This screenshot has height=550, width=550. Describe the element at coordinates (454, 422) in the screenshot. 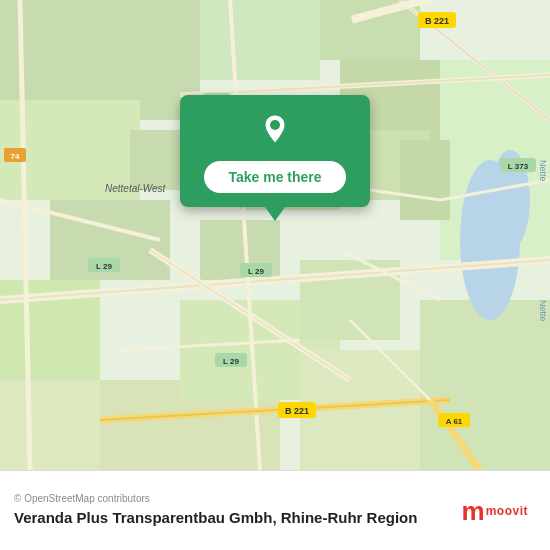

I see `svg-text: A 61` at that location.